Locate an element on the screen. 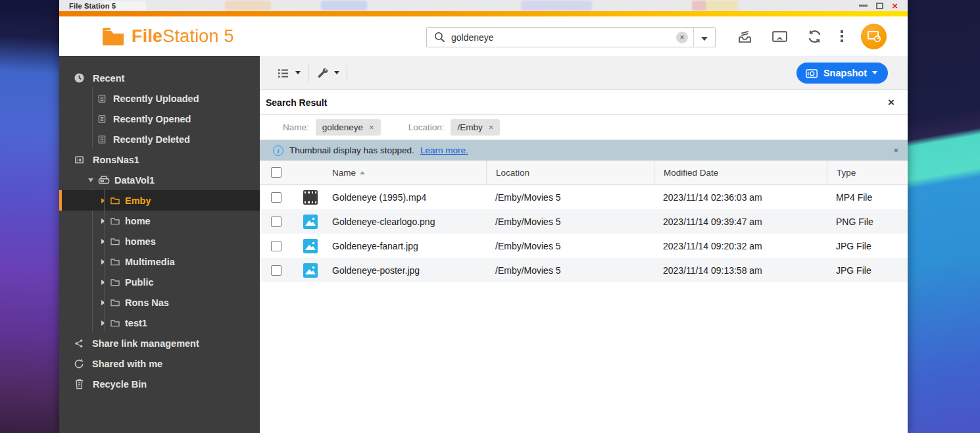  file-location: /Emby/Movies 5 is located at coordinates (570, 246).